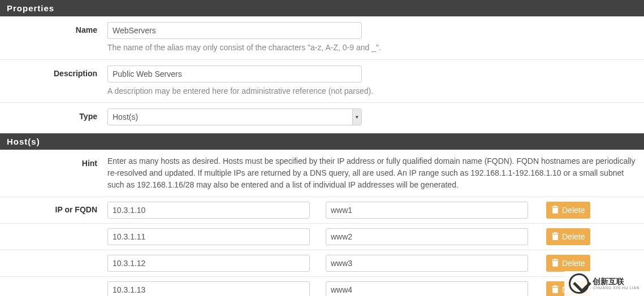 This screenshot has height=296, width=644. What do you see at coordinates (616, 288) in the screenshot?
I see `watermark-sub: CHUANG XIN HU LIAN` at bounding box center [616, 288].